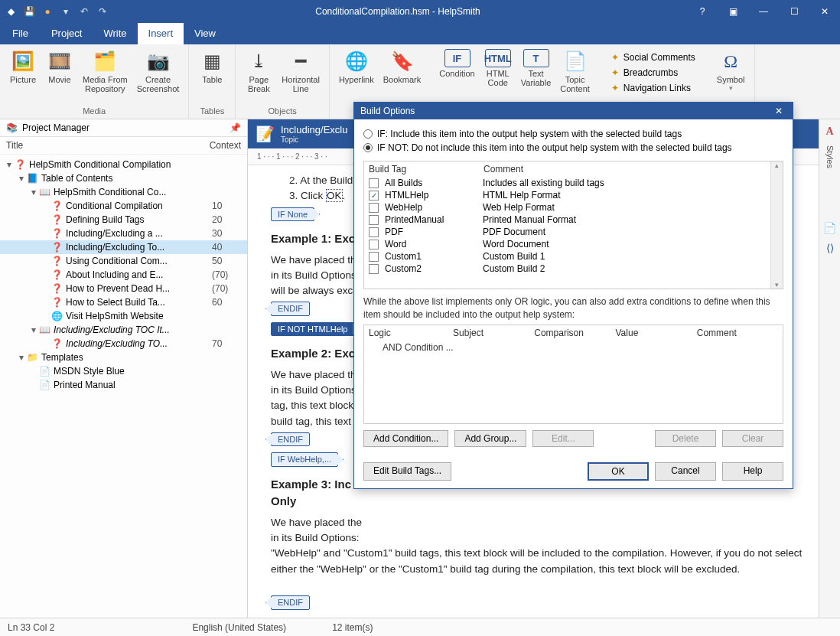  I want to click on panel-icon-2: ⟨⟩, so click(830, 248).